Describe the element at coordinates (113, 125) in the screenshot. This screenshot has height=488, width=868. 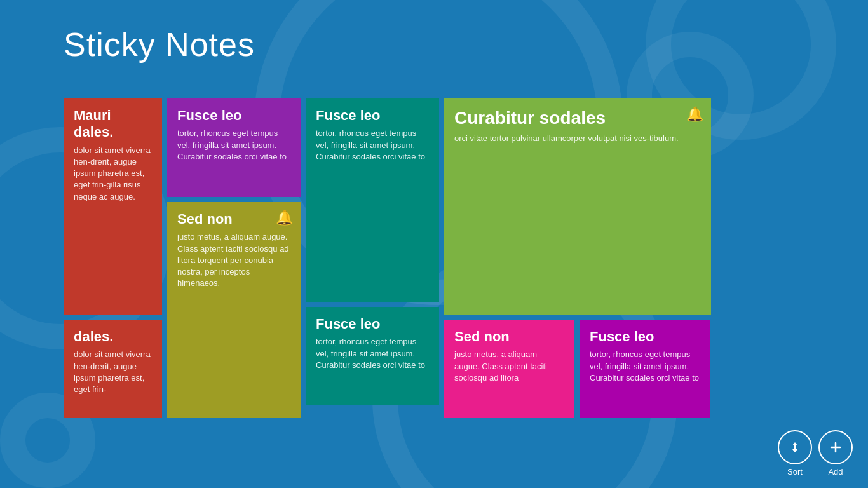
I see `note-title: Mauri dales.` at that location.